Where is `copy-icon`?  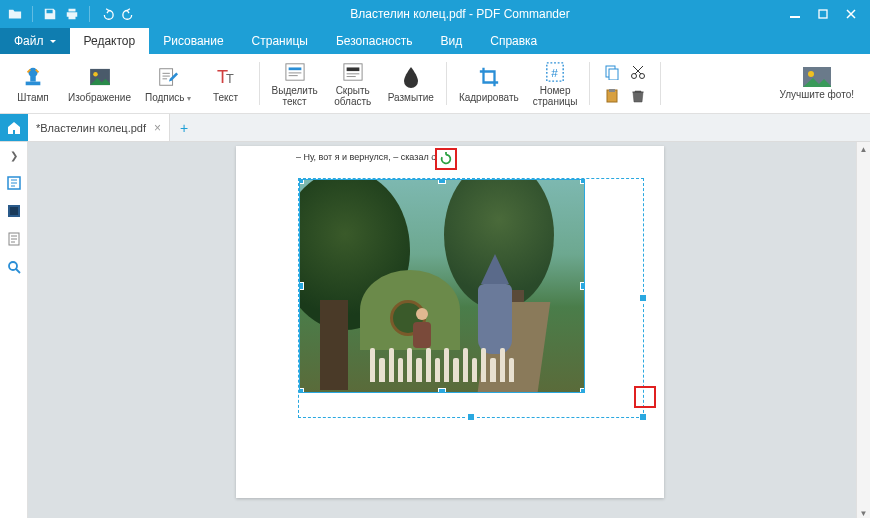 copy-icon is located at coordinates (612, 72).